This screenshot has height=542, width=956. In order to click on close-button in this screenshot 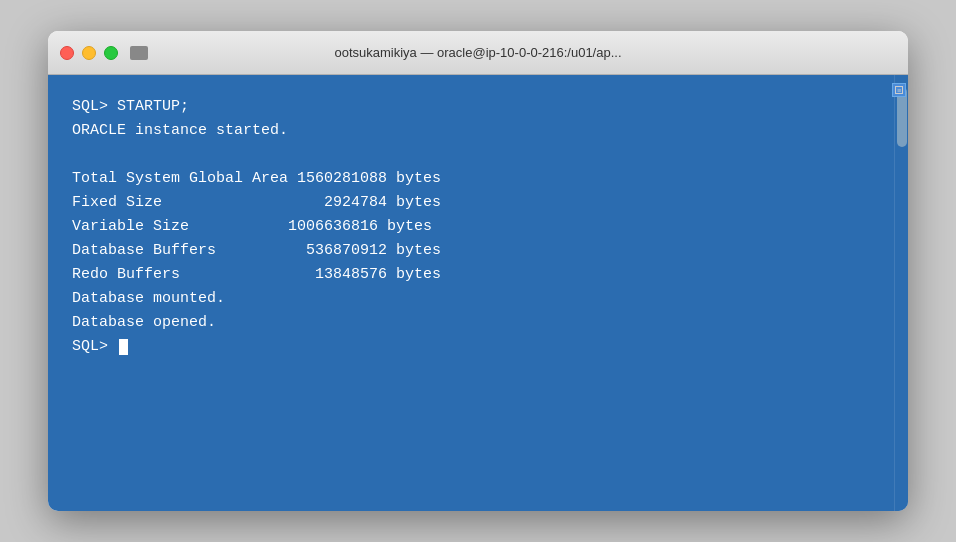, I will do `click(67, 53)`.